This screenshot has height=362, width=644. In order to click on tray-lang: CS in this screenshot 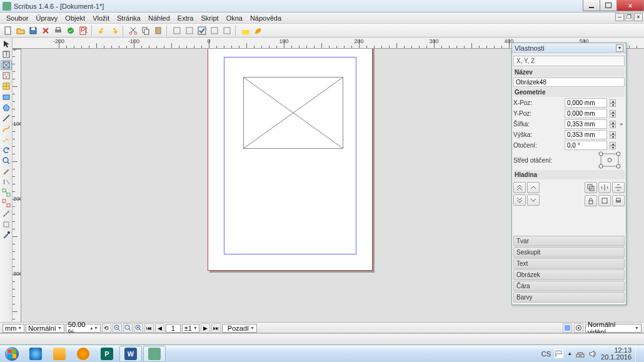, I will do `click(546, 354)`.